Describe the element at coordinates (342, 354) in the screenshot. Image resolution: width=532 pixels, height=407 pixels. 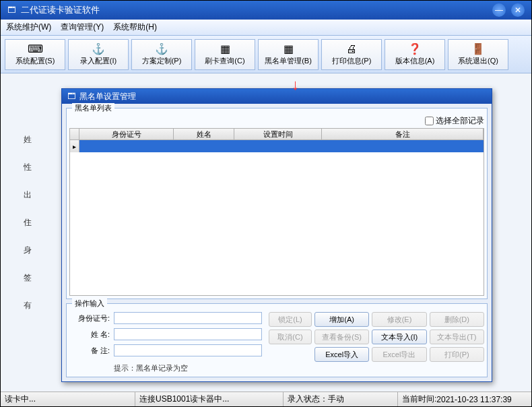
I see `excel-import-button: Excel导入` at that location.